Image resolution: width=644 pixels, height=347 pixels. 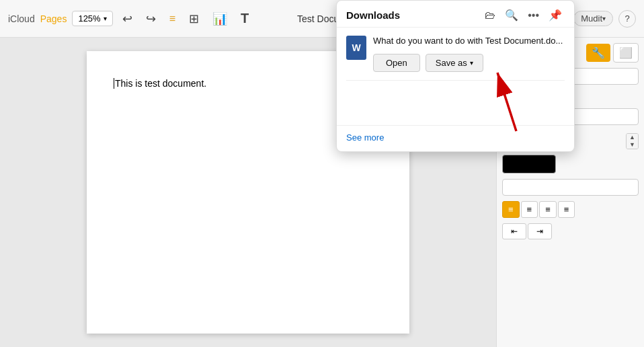 I want to click on removed-downloads-text, so click(x=456, y=100).